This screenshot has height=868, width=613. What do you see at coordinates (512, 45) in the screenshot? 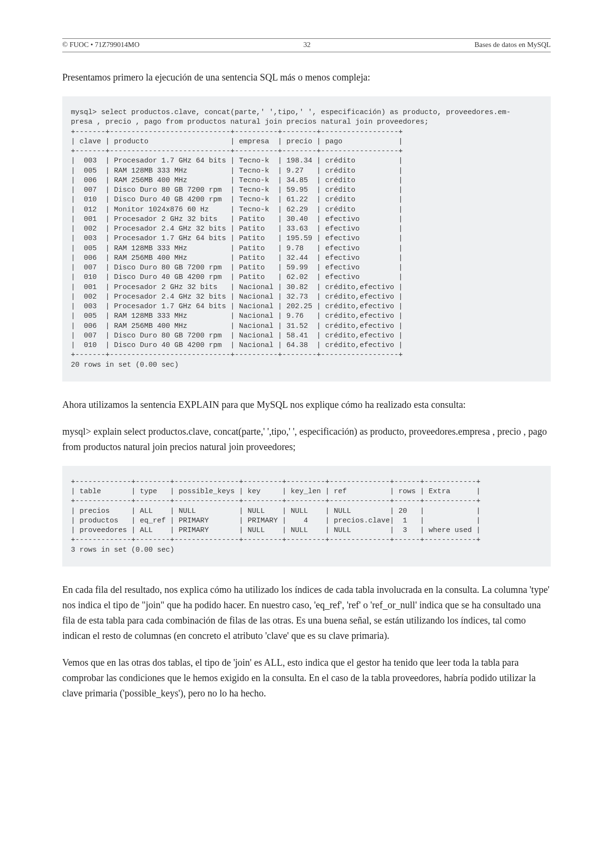
I see `header-right: Bases de datos en MySQL` at bounding box center [512, 45].